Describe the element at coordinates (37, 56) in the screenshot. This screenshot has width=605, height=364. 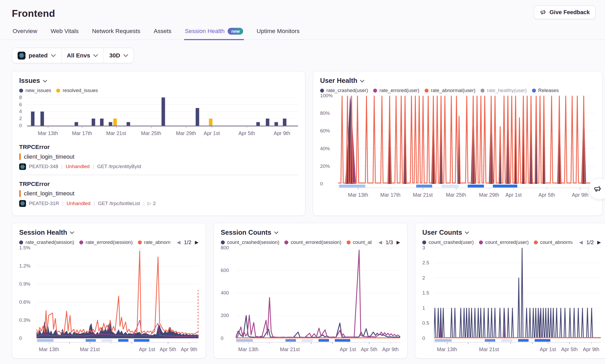
I see `project-filter: peated` at that location.